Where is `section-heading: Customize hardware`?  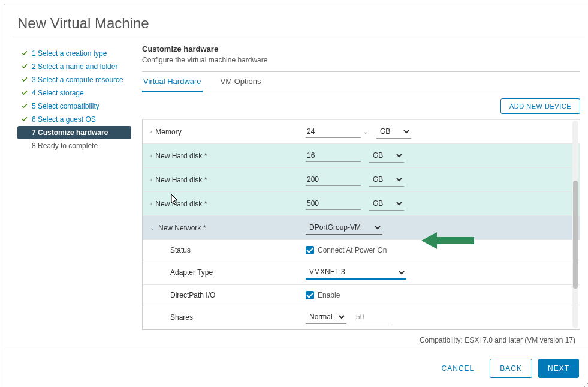
section-heading: Customize hardware is located at coordinates (361, 49).